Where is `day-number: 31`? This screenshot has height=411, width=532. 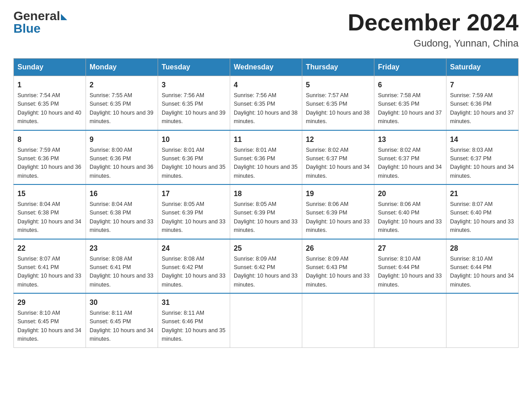 day-number: 31 is located at coordinates (194, 303).